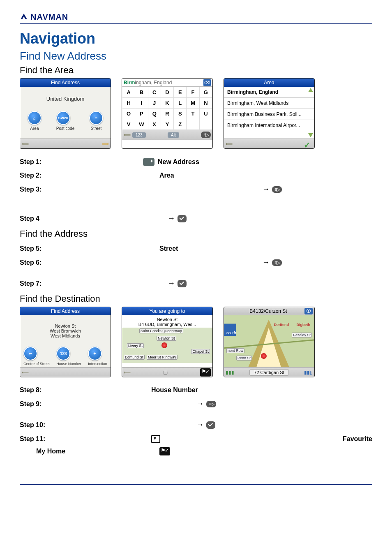 The image size is (392, 557). What do you see at coordinates (154, 92) in the screenshot?
I see `key: C` at bounding box center [154, 92].